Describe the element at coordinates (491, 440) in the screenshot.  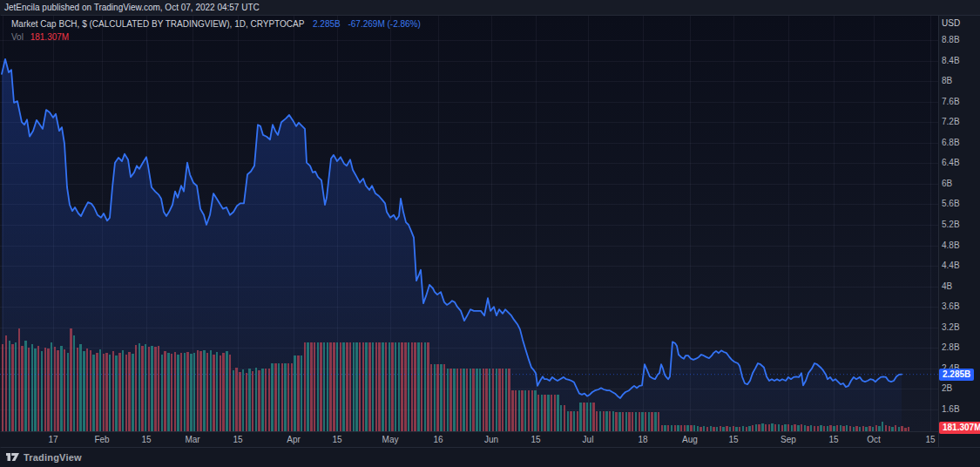
I see `time-tick-label: Jun` at that location.